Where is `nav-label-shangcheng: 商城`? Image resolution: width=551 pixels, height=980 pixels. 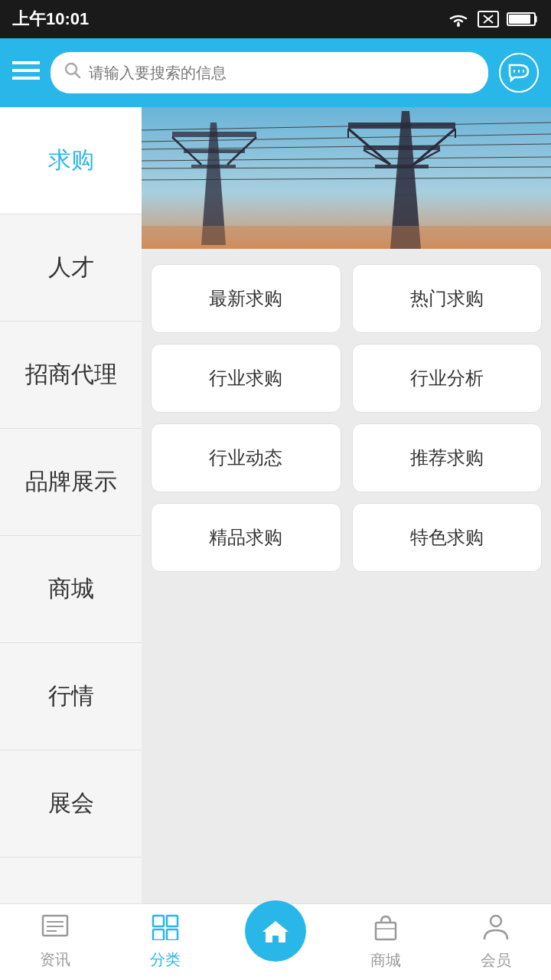
nav-label-shangcheng: 商城 is located at coordinates (386, 960).